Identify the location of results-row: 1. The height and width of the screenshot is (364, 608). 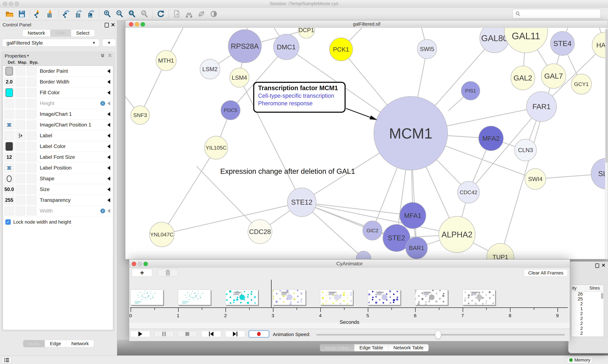
(588, 309).